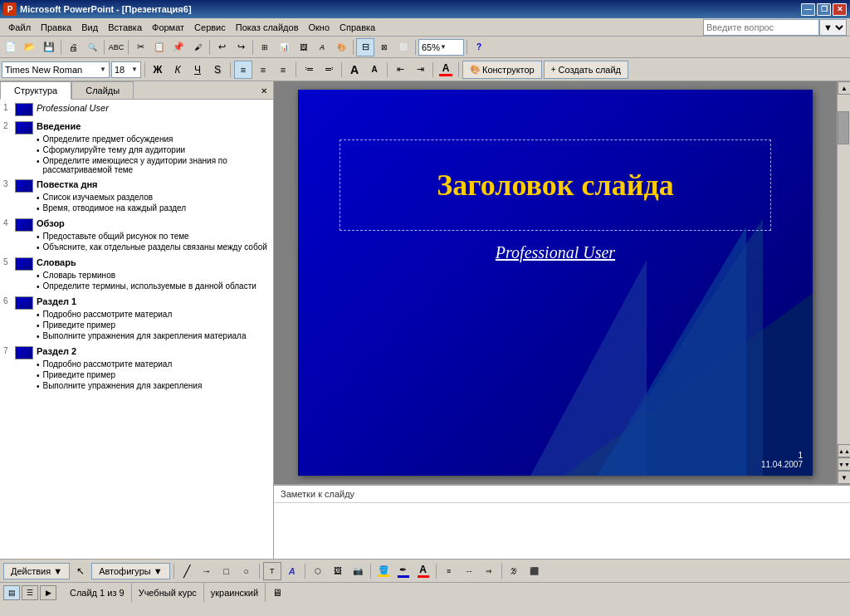 The image size is (850, 616). What do you see at coordinates (267, 27) in the screenshot?
I see `menu-slideshow: Показ слайдов` at bounding box center [267, 27].